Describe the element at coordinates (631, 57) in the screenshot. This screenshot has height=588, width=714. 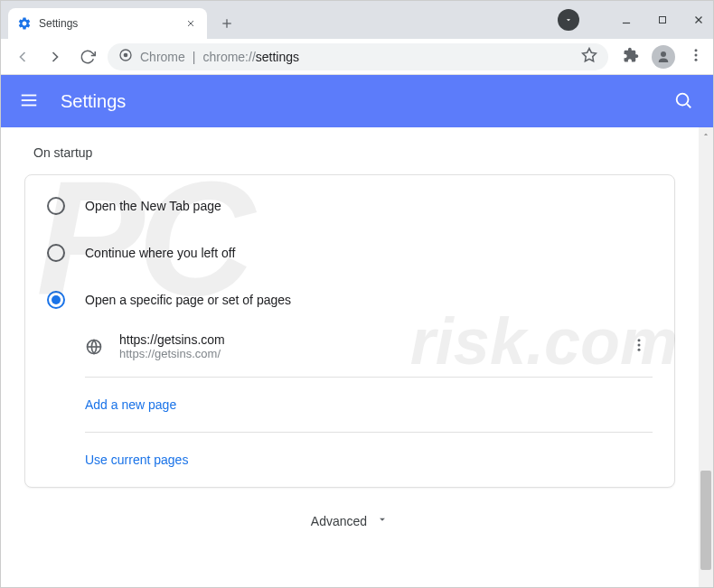
I see `extensions-icon` at that location.